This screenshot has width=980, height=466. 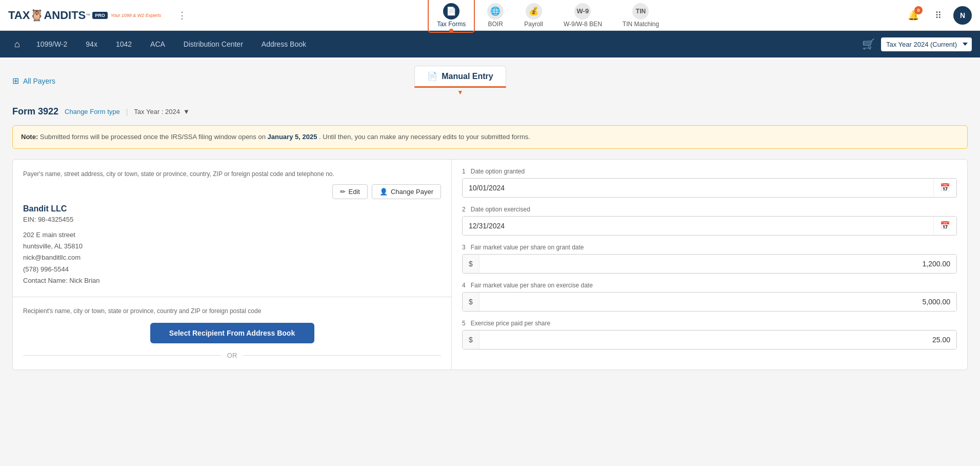 I want to click on page-header: ⊞ All Payers 📄 Manual Entry ▼, so click(x=490, y=81).